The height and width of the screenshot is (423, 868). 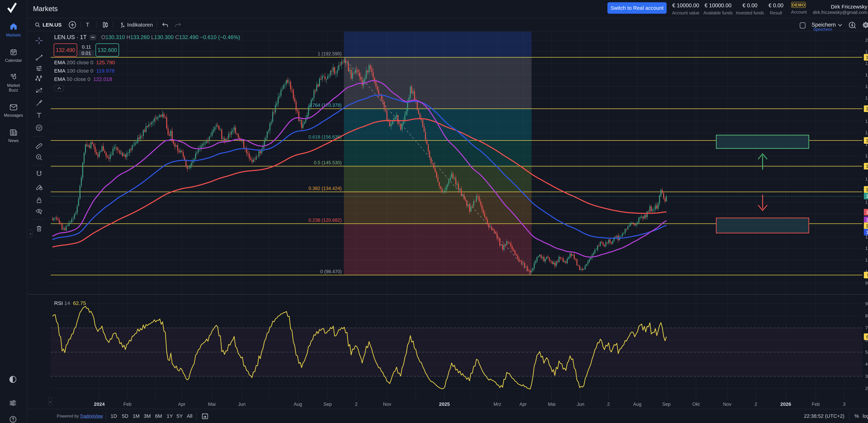 I want to click on svg-text: 80.00, so click(x=867, y=316).